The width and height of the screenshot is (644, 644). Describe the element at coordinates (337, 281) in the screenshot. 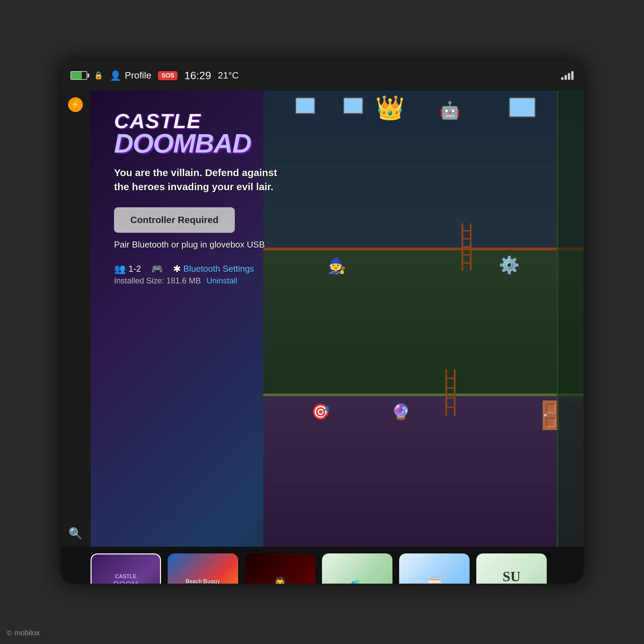

I see `meta-row-2: Installed Size: 181.6 MB Uninstall` at that location.